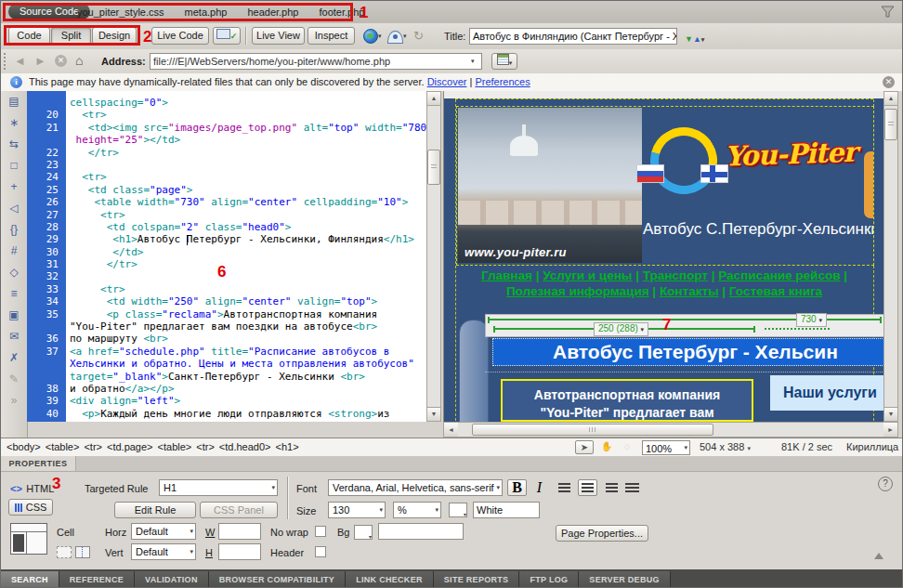 This screenshot has width=903, height=588. I want to click on design-vertical-scrollbar: ▲ ▼, so click(891, 256).